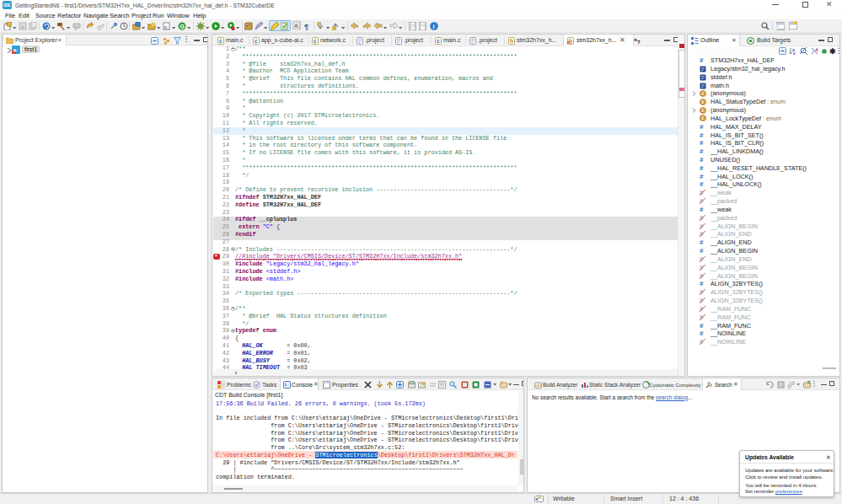  Describe the element at coordinates (794, 52) in the screenshot. I see `svg-text: z` at that location.